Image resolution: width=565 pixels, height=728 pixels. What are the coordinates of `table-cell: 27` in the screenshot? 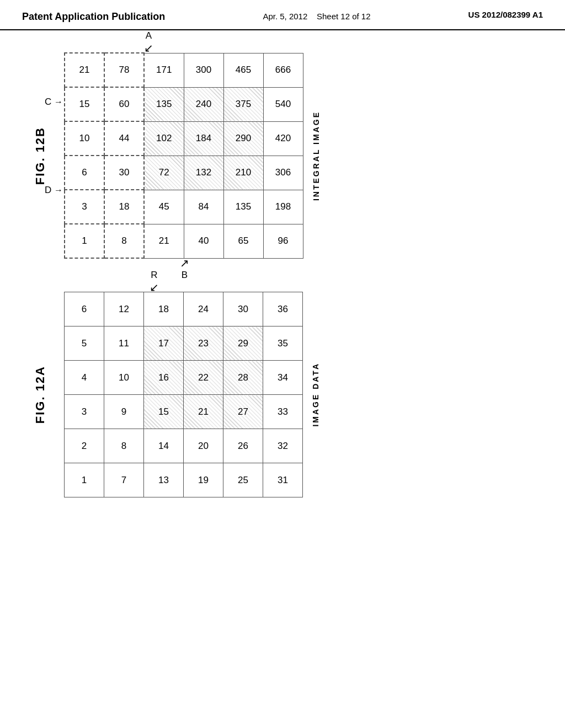 It's located at (243, 412).